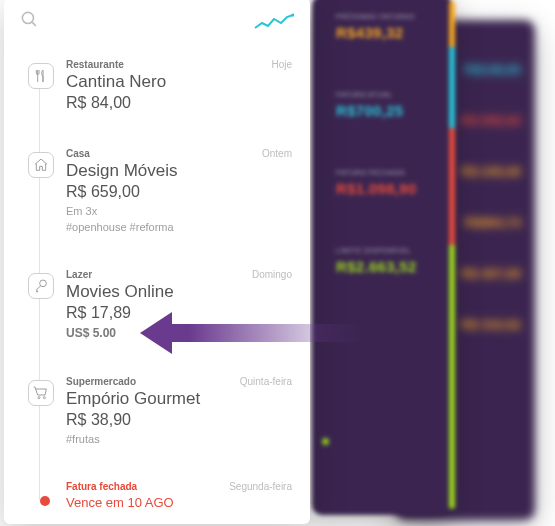 The height and width of the screenshot is (526, 555). Describe the element at coordinates (277, 154) in the screenshot. I see `transaction-day: Ontem` at that location.